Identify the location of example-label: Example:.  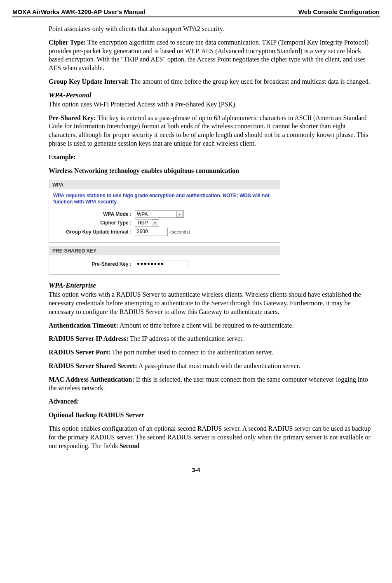
(212, 158).